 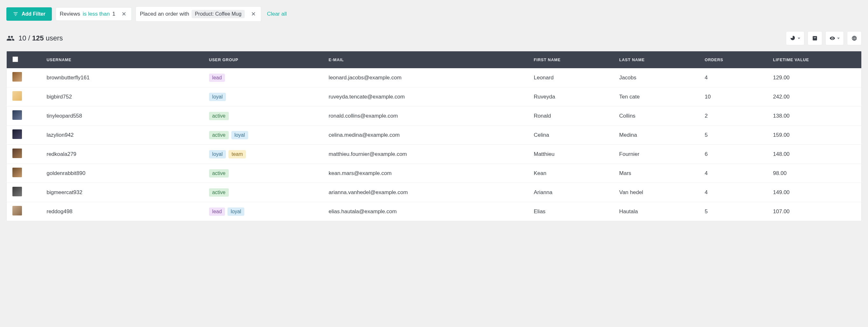 I want to click on table-row: redkoala279loyalteammatthieu.fournier@ex…, so click(x=434, y=154).